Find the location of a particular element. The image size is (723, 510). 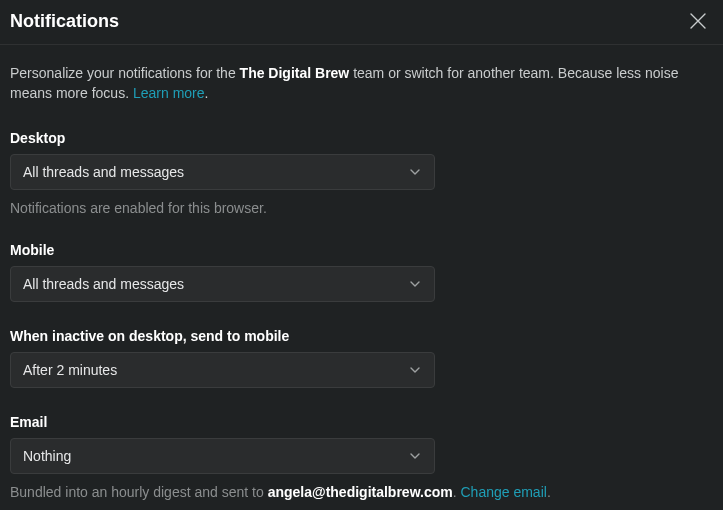

intro-text: Personalize your notifications for the T… is located at coordinates (362, 84).